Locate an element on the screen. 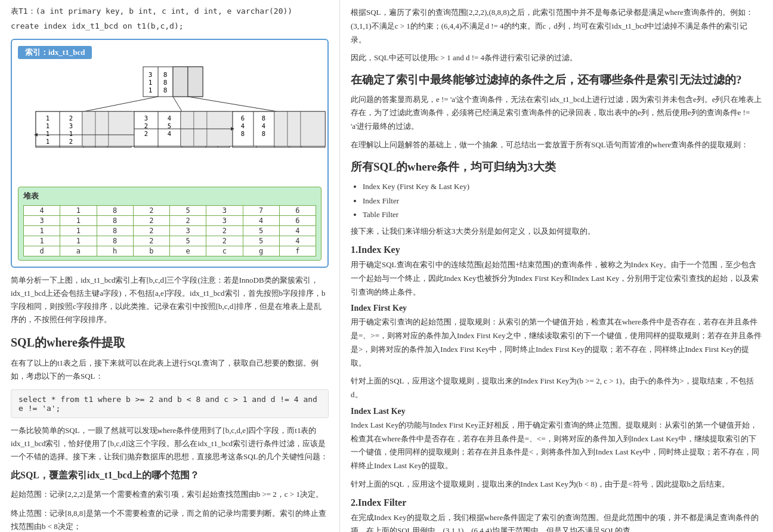 This screenshot has width=773, height=532. heap-cell: c is located at coordinates (224, 252).